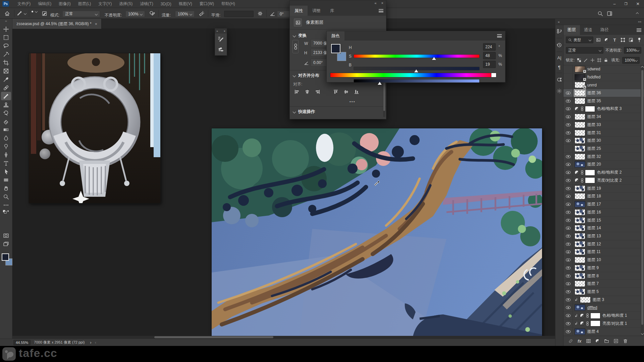 This screenshot has height=362, width=644. What do you see at coordinates (7, 13) in the screenshot?
I see `home-button` at bounding box center [7, 13].